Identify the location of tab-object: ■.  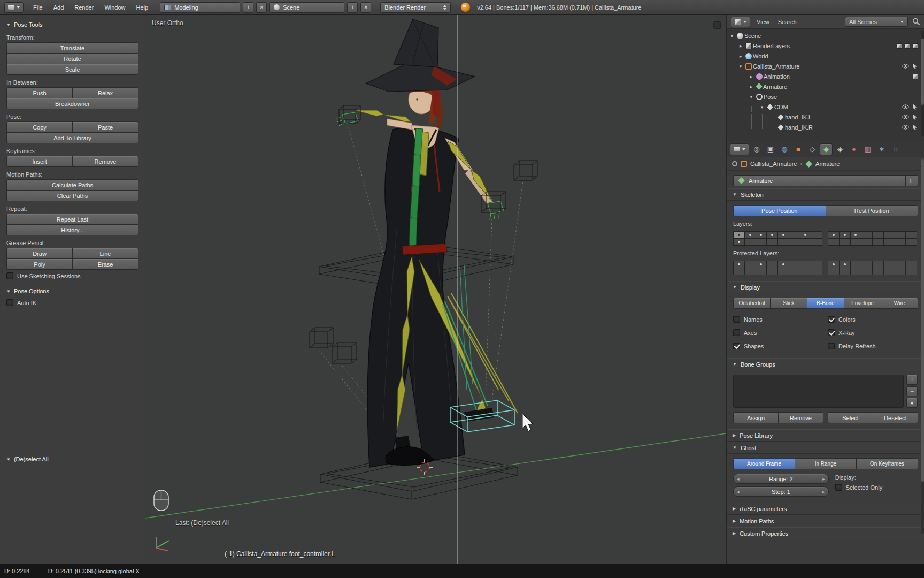
(798, 149).